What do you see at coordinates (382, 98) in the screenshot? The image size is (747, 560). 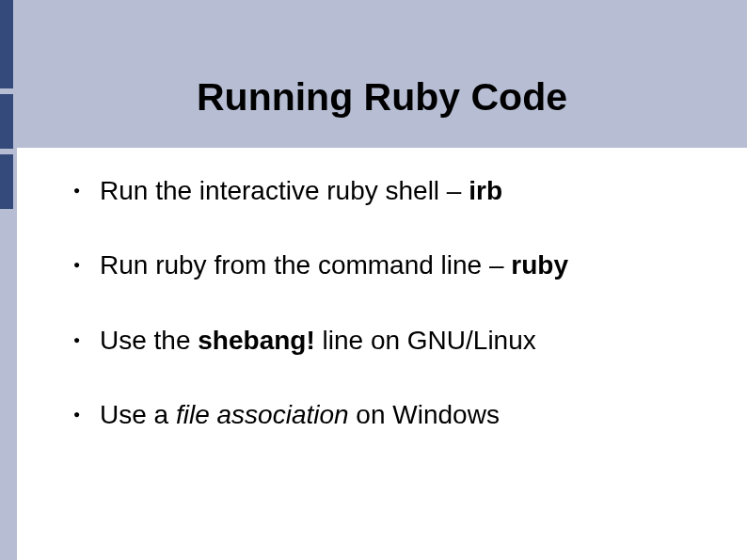 I see `slide-title: Running Ruby Code` at bounding box center [382, 98].